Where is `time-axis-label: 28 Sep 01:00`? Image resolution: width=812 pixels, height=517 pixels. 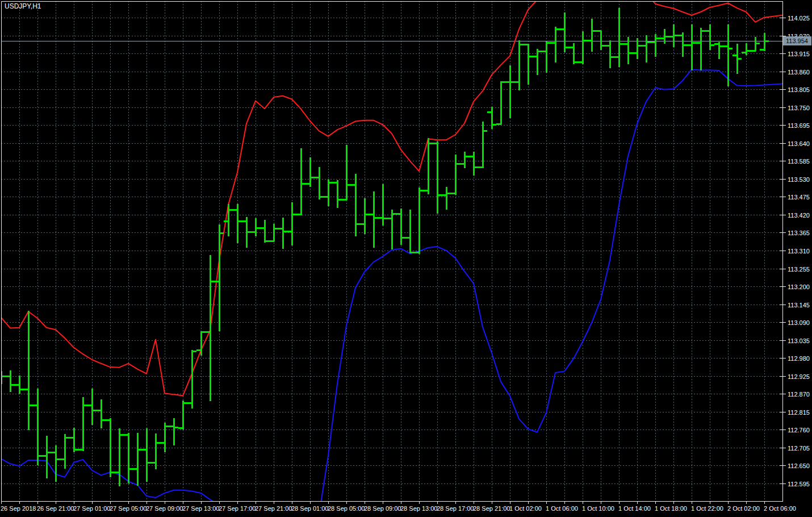
time-axis-label: 28 Sep 01:00 is located at coordinates (310, 508).